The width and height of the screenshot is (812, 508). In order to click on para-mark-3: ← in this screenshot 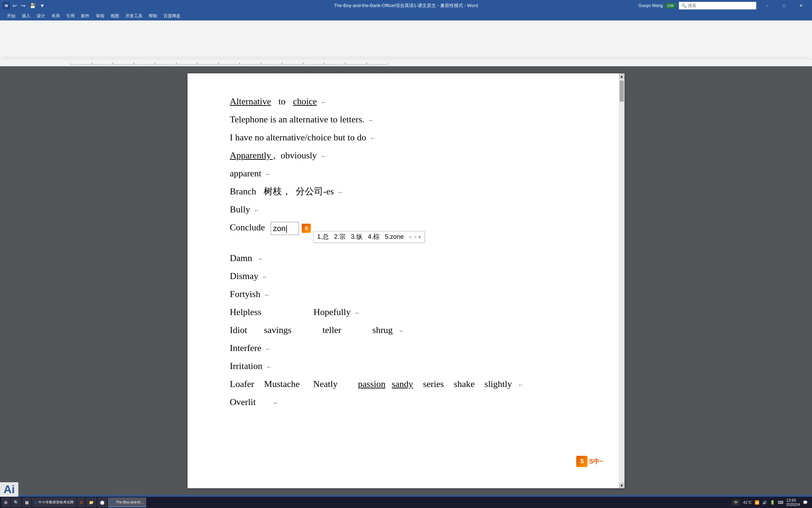, I will do `click(373, 138)`.